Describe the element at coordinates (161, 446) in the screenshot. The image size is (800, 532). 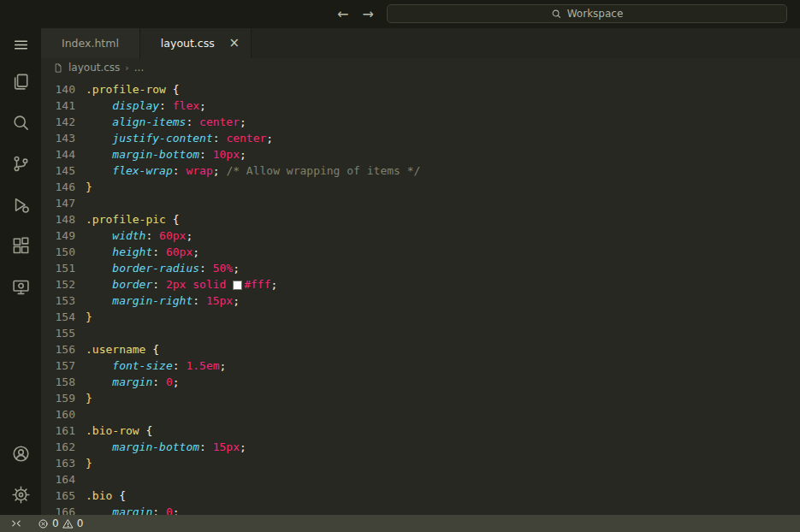
I see `code-text: margin-bottom: 15px;` at that location.